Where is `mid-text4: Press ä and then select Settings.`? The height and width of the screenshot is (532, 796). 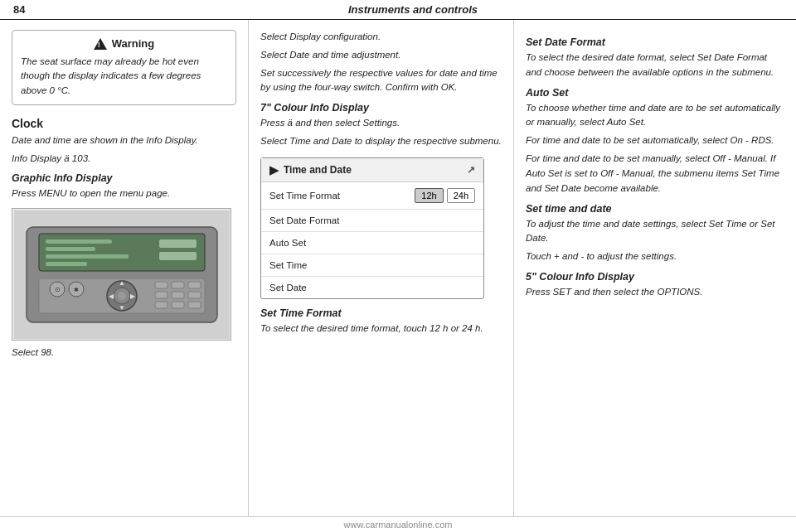 mid-text4: Press ä and then select Settings. is located at coordinates (381, 123).